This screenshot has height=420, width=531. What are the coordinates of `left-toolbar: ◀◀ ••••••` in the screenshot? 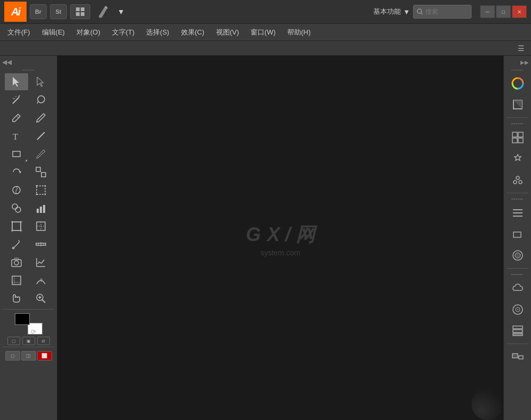 It's located at (29, 238).